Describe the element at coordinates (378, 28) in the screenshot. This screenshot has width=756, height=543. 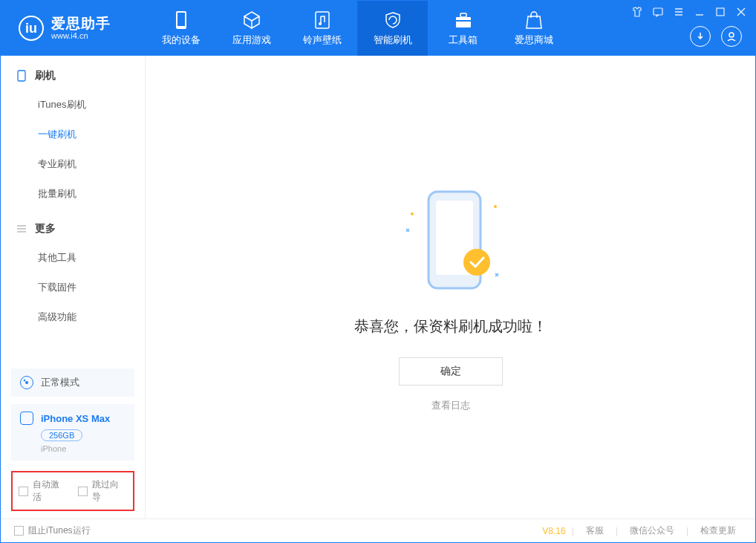
I see `app-header: iu 爱思助手 www.i4.cn 我的设备 应用游戏 铃声壁纸 智能刷机 工具…` at that location.